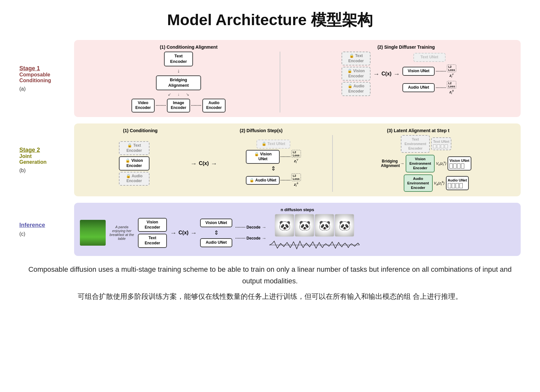  I want to click on stage2-divider, so click(333, 164).